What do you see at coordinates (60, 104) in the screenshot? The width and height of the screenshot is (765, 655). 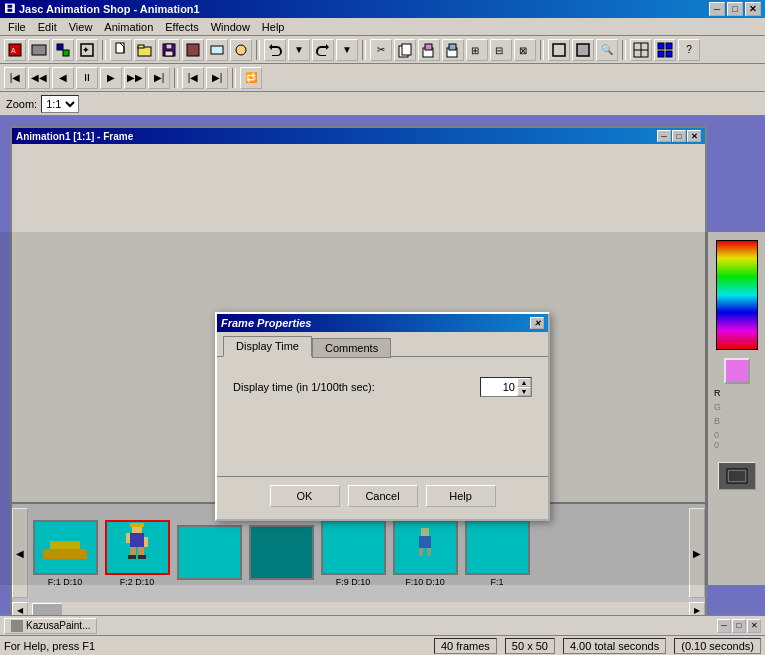 I see `zoom-select: 1:1 1:2 1:4 2:1 4:1` at bounding box center [60, 104].